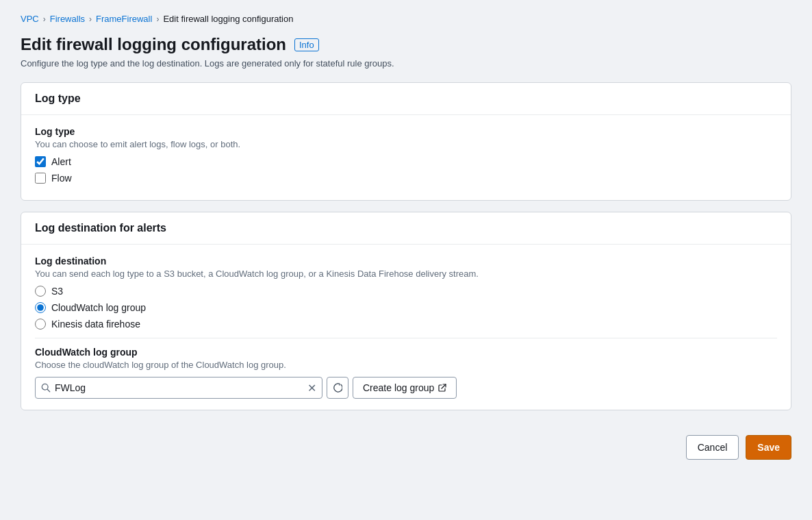  What do you see at coordinates (406, 19) in the screenshot?
I see `breadcrumb: VPC › Firewalls › FrameFirewall › Edit f…` at bounding box center [406, 19].